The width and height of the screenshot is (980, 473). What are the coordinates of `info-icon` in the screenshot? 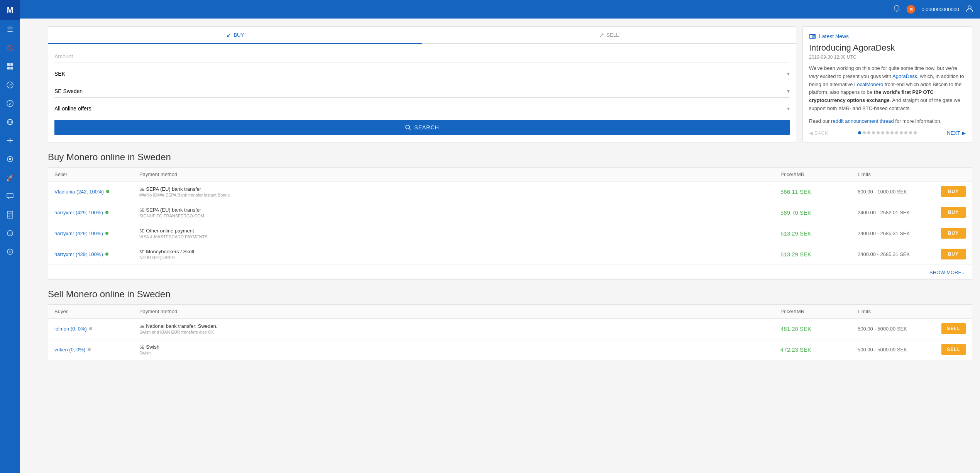 It's located at (10, 233).